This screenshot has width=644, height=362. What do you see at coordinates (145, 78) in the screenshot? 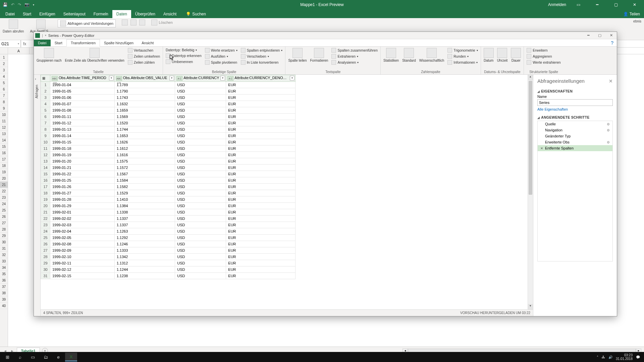
I see `pq-column-header: ABC 123Obs.Attribute:OBS_VALUE▾` at bounding box center [145, 78].